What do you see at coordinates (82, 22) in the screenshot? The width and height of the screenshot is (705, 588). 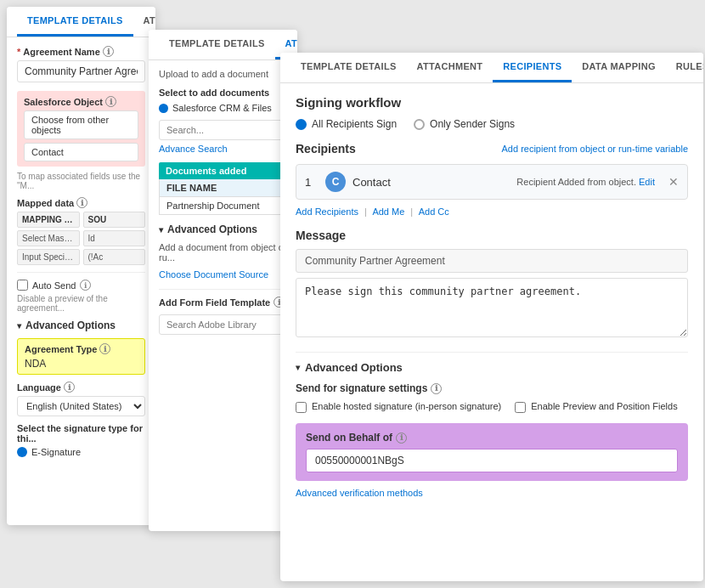 I see `panel1-tab-bar: TEMPLATE DETAILS ATTACHMENT RECIPIENTS D…` at bounding box center [82, 22].